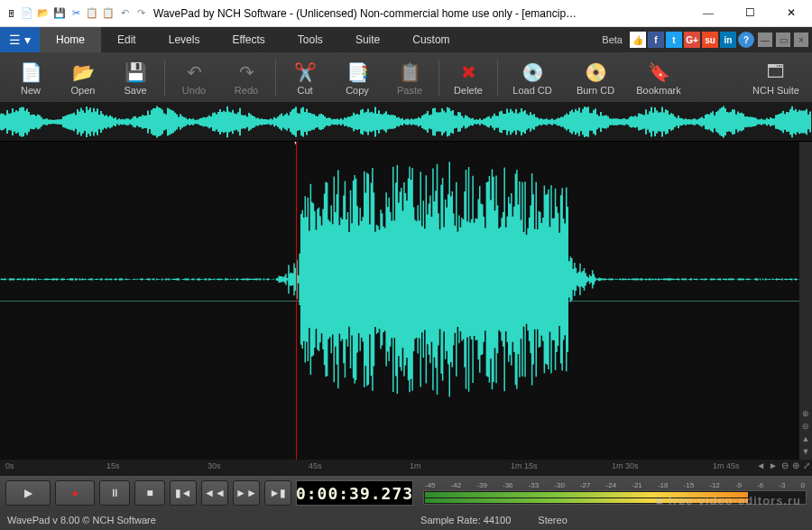 The image size is (812, 530). What do you see at coordinates (807, 466) in the screenshot?
I see `zoom-fit-icon: ⤢` at bounding box center [807, 466].